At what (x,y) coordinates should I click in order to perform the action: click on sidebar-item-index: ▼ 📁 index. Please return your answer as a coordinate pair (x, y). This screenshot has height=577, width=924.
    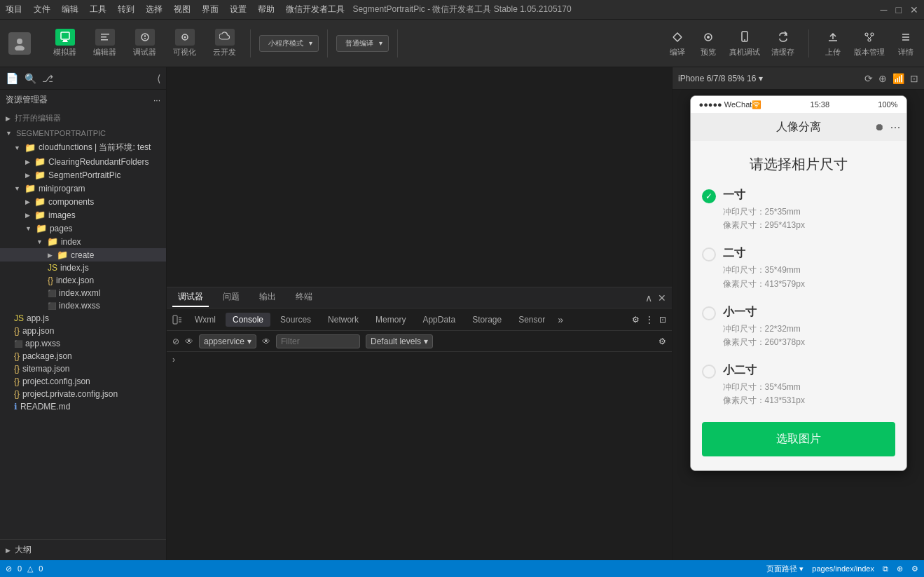
    Looking at the image, I should click on (83, 241).